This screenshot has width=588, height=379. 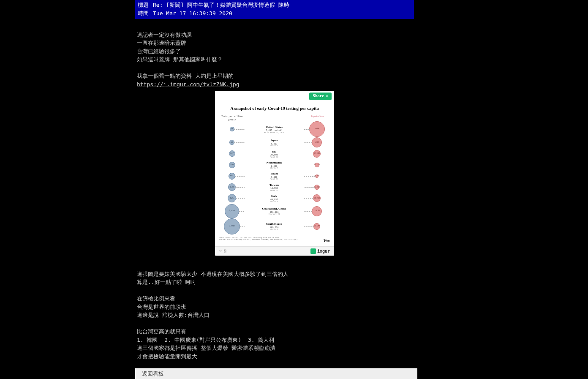 I want to click on header-time-value: Tue Mar 17 16:39:39 2020, so click(x=193, y=14).